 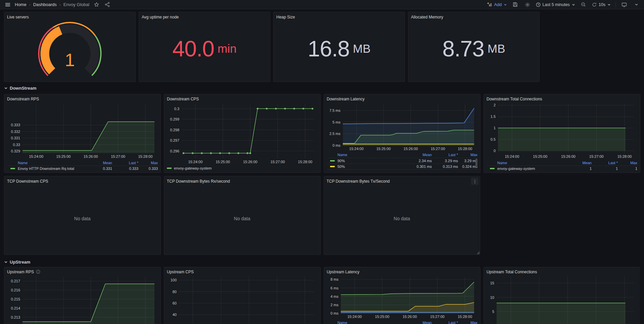 What do you see at coordinates (242, 134) in the screenshot?
I see `panel-downstream-cps: Downstream CPS 15:24:0015:25:0015:26:001…` at bounding box center [242, 134].